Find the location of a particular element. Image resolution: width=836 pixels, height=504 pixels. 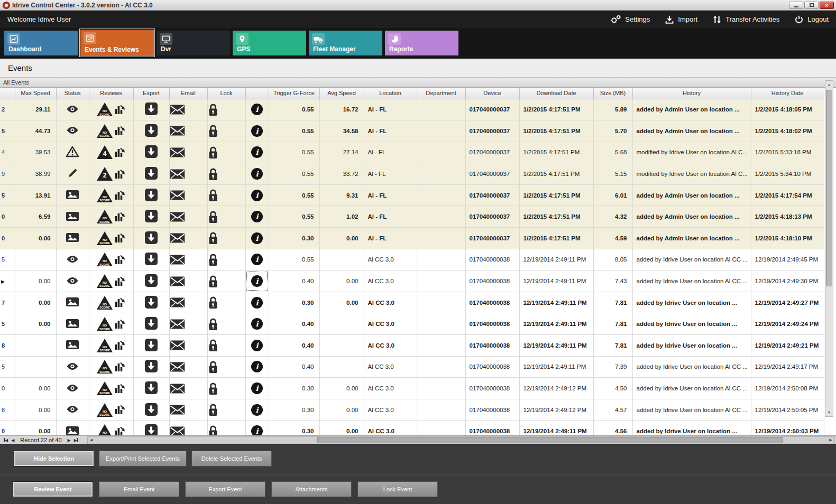

export-print-selected-events-button: Export/Print Selected Events is located at coordinates (143, 459).